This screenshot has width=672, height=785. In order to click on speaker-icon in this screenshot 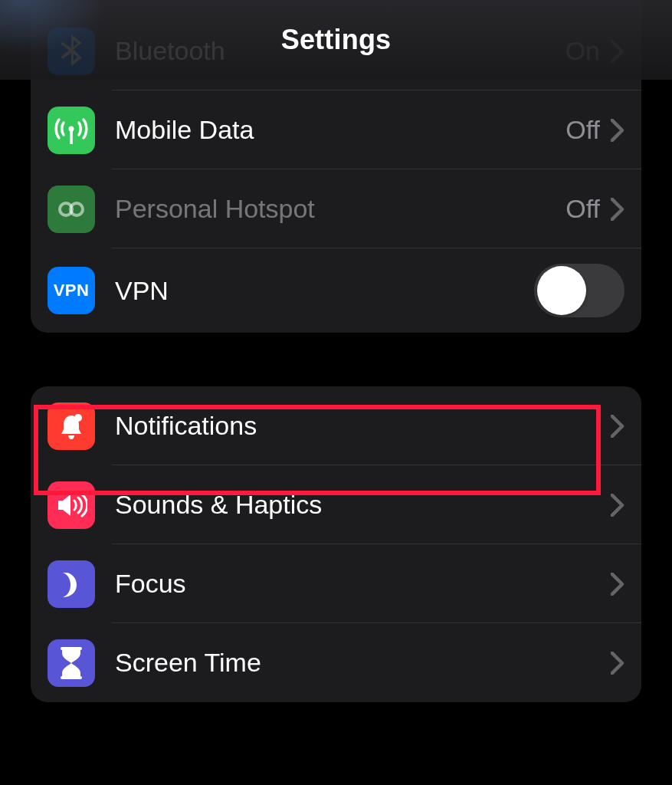, I will do `click(71, 505)`.